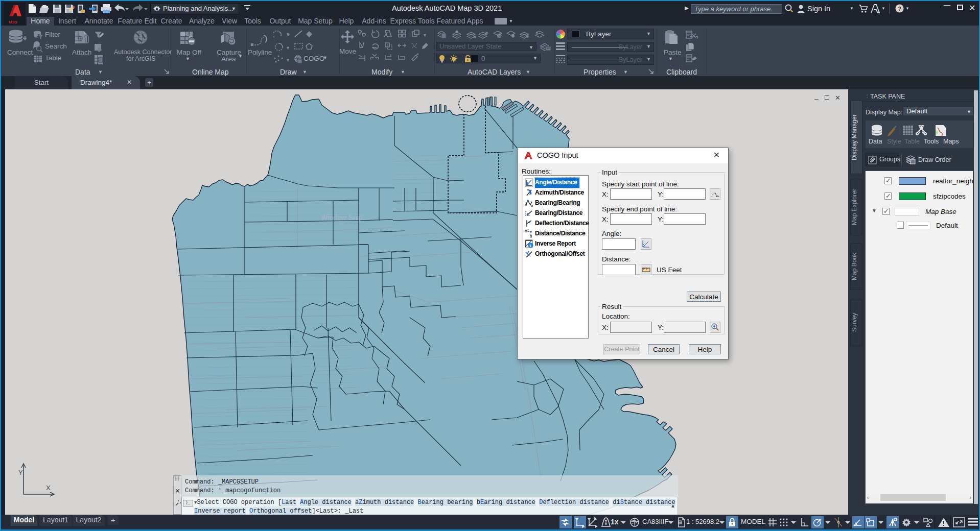  I want to click on svg-text: i, so click(530, 246).